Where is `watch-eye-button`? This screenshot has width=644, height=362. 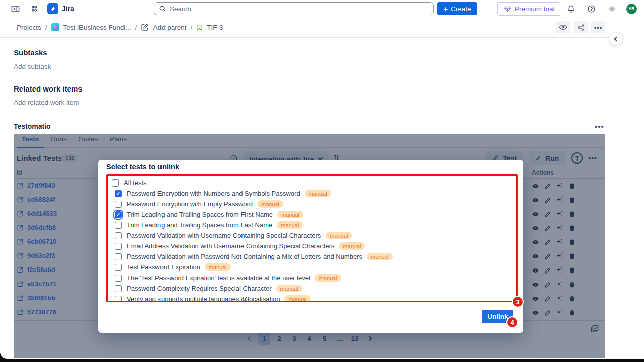
watch-eye-button is located at coordinates (563, 27).